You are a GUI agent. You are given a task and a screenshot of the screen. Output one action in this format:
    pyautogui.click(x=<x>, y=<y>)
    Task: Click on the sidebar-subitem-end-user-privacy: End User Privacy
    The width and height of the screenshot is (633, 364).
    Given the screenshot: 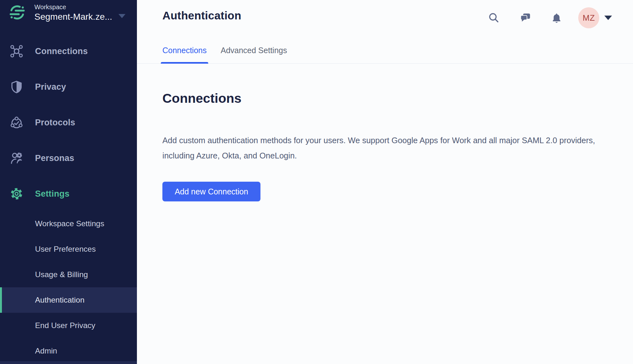 What is the action you would take?
    pyautogui.click(x=68, y=326)
    